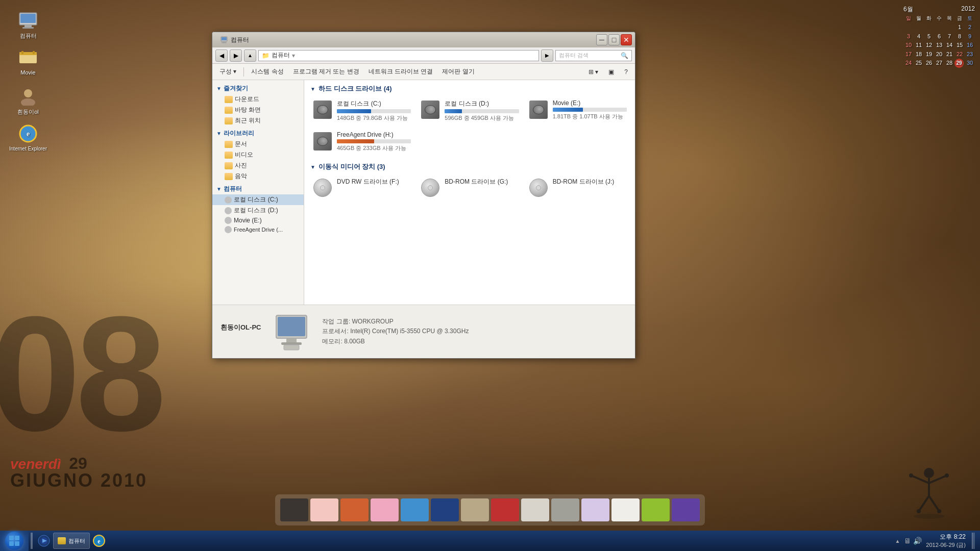  What do you see at coordinates (626, 72) in the screenshot?
I see `help-button: ?` at bounding box center [626, 72].